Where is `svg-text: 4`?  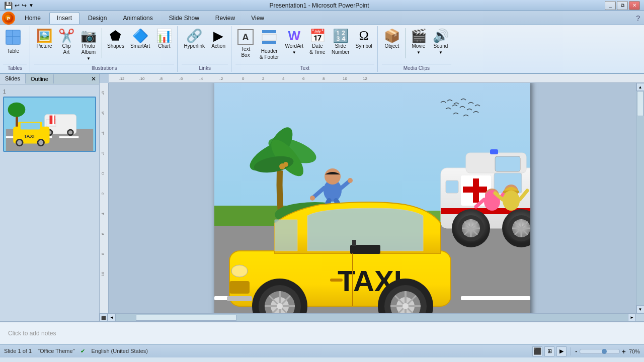 svg-text: 4 is located at coordinates (103, 213).